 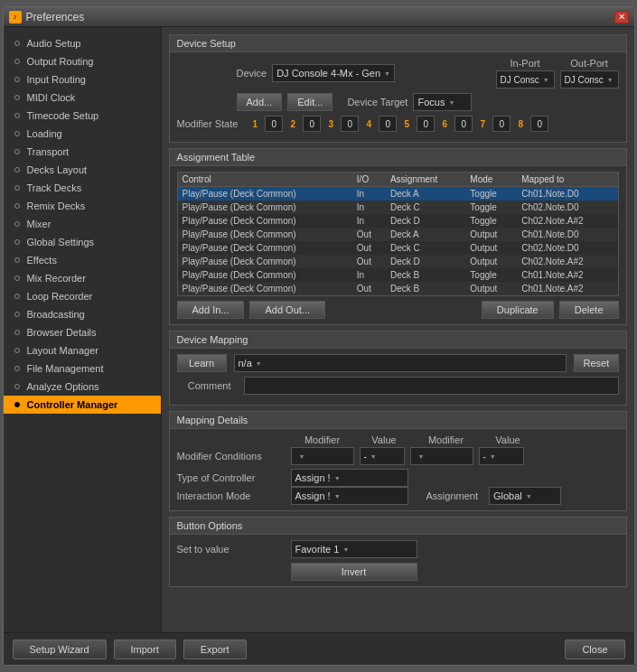 I want to click on cell-mapped: Ch01.Note.D0, so click(x=567, y=194).